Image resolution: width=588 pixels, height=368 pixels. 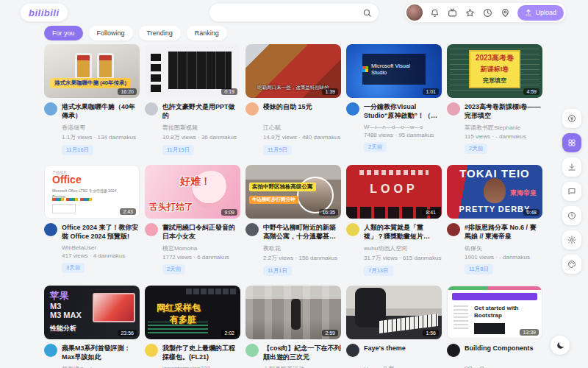 What do you see at coordinates (394, 327) in the screenshot?
I see `video-card: 1:56Faye's themeVenser凡赛777 views · - da…` at bounding box center [394, 327].